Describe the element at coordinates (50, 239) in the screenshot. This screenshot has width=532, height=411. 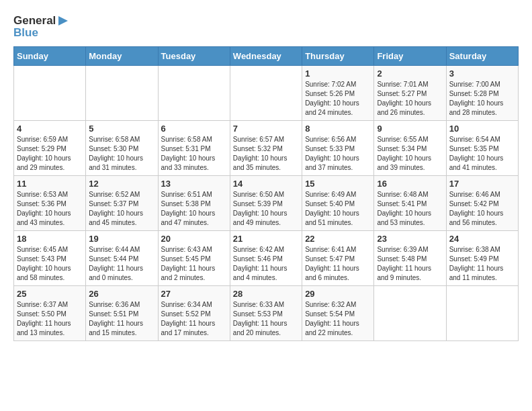
I see `day-number: 18` at that location.